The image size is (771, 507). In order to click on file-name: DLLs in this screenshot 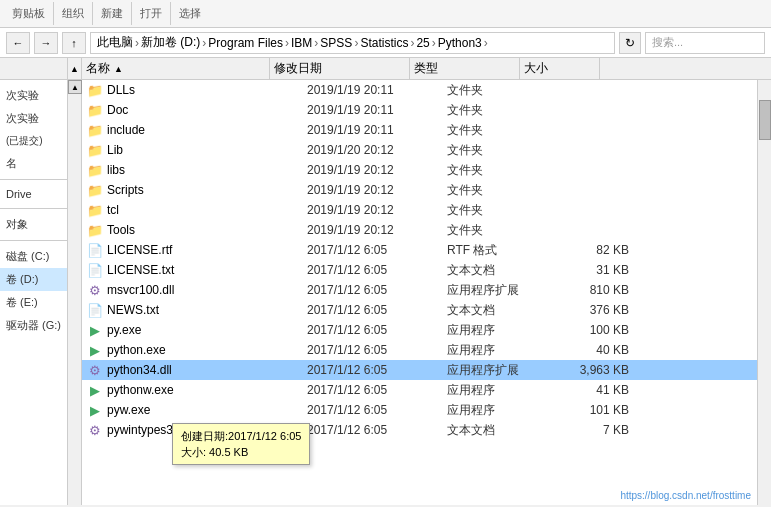, I will do `click(207, 90)`.